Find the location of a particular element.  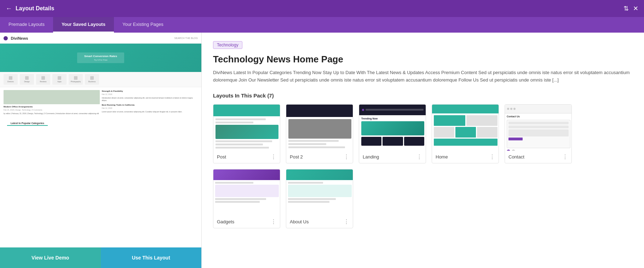

thumb-more-landing: ⋮ is located at coordinates (419, 157).